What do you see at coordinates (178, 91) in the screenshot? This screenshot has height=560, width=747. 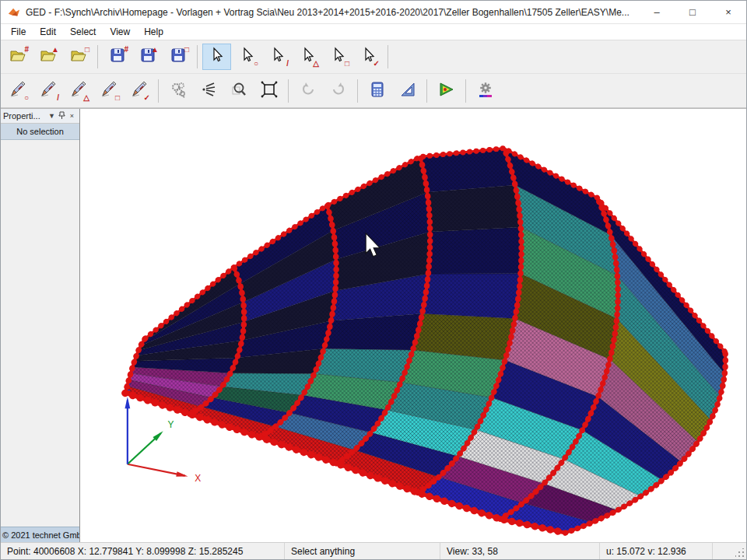 I see `gears-icon` at bounding box center [178, 91].